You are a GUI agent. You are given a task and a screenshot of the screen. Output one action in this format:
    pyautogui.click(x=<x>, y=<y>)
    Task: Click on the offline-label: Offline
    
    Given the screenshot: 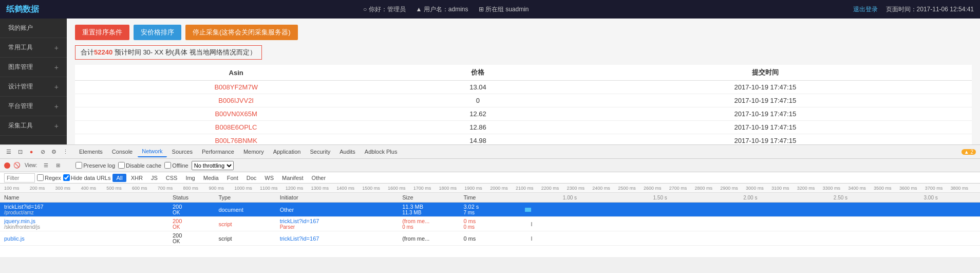 What is the action you would take?
    pyautogui.click(x=177, y=166)
    